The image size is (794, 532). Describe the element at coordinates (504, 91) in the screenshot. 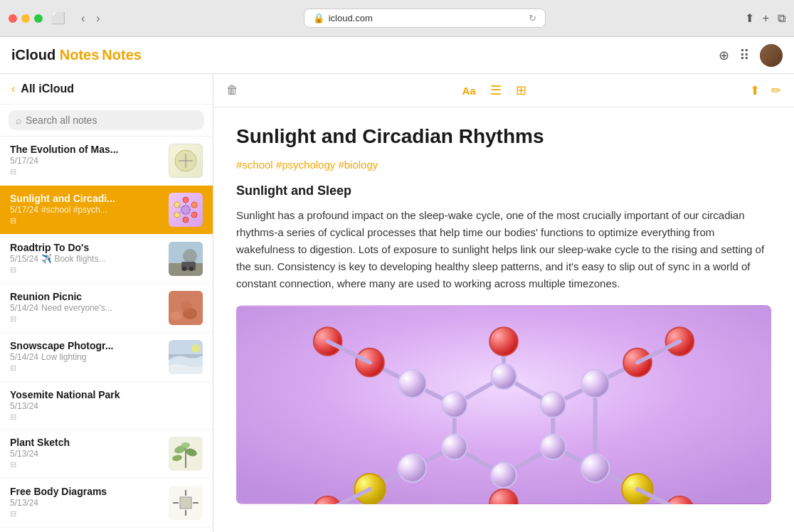

I see `note-toolbar: 🗑 Aa ☰ ⊞ ⬆ ✏` at that location.